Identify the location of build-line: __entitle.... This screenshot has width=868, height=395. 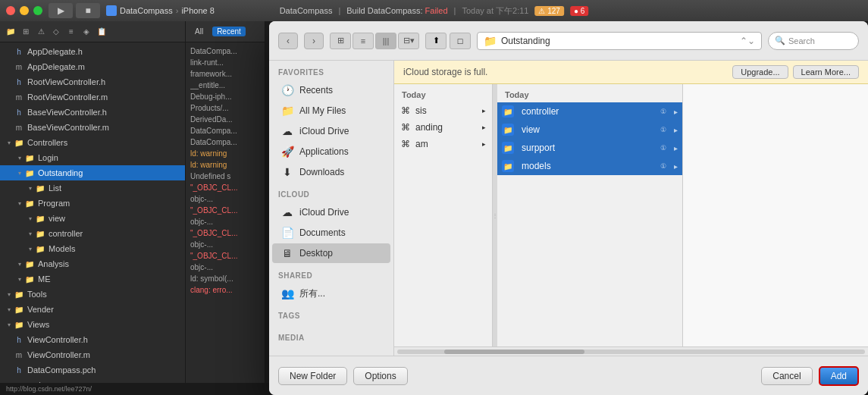
(225, 85).